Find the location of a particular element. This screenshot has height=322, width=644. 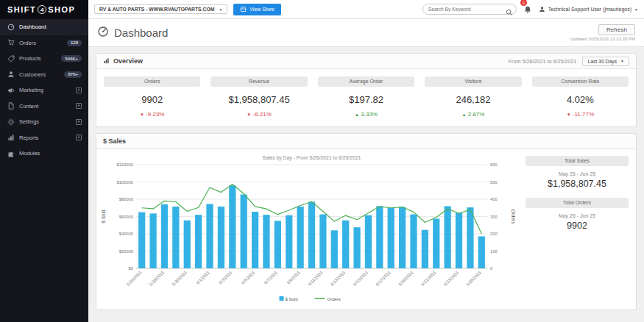

date-range-select: Last 30 Days ▼ is located at coordinates (606, 62).